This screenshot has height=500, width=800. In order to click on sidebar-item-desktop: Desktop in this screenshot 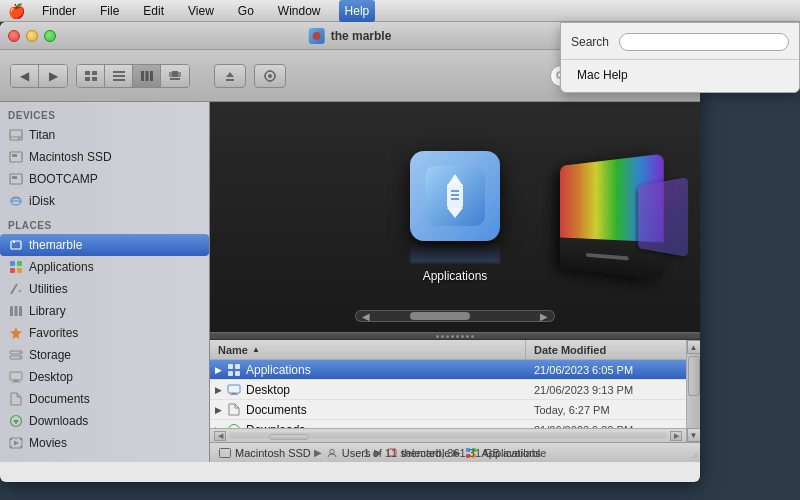, I will do `click(104, 377)`.